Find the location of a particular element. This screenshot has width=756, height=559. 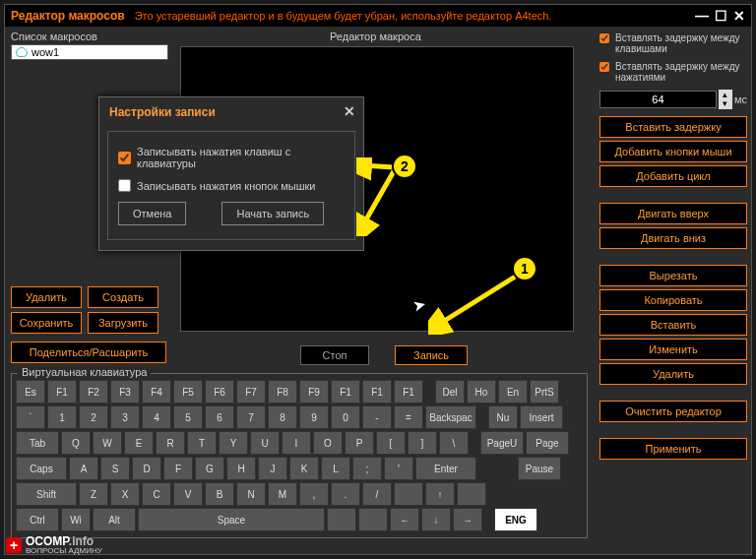

key-A: A is located at coordinates (84, 468).